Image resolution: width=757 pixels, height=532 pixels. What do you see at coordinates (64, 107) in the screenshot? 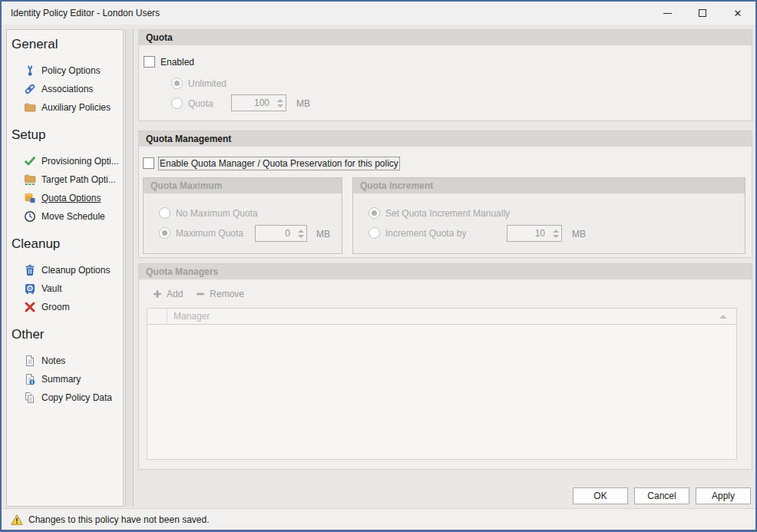
I see `sidebar-item-auxiliary-policies: Auxiliary Policies` at bounding box center [64, 107].